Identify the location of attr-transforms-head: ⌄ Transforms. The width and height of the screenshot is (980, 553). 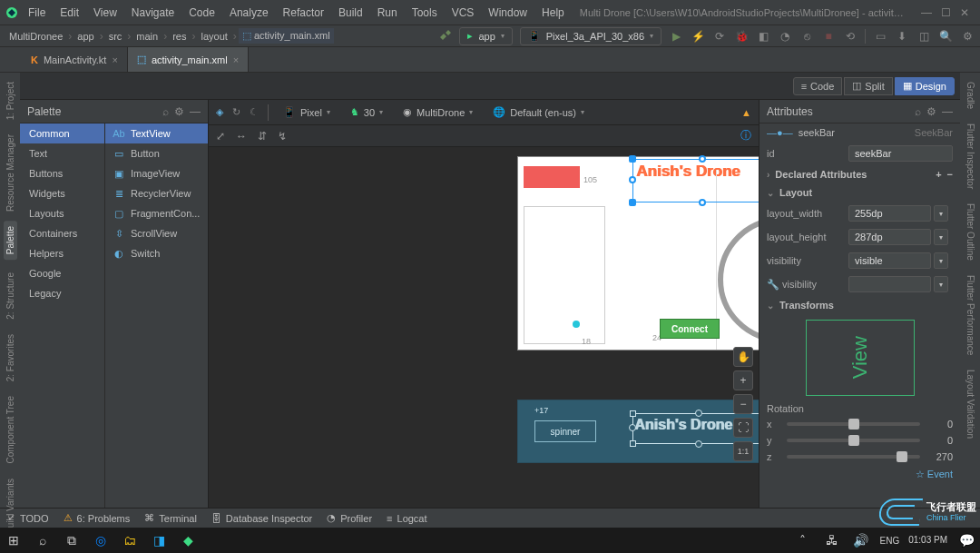
(860, 305).